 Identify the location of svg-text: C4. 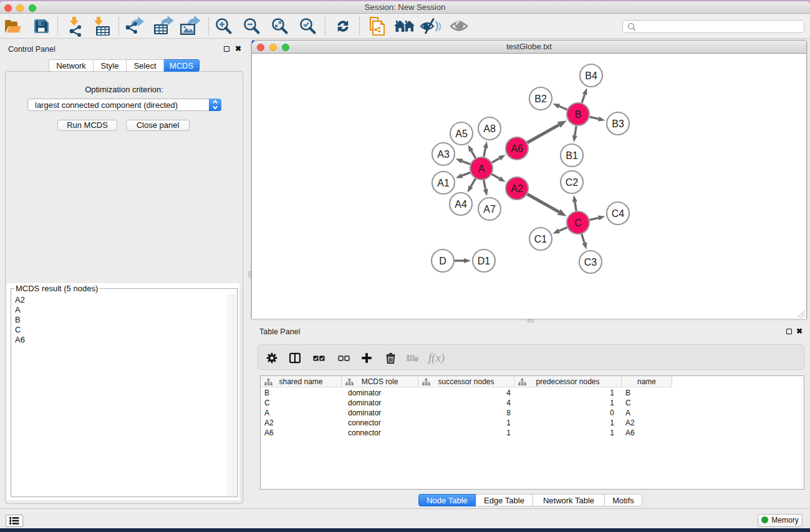
(619, 213).